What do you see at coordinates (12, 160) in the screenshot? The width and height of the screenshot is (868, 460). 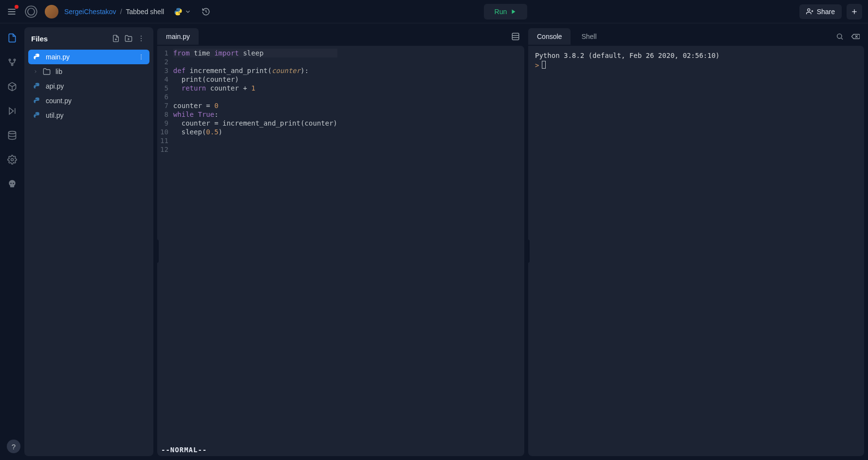 I see `nav-settings` at bounding box center [12, 160].